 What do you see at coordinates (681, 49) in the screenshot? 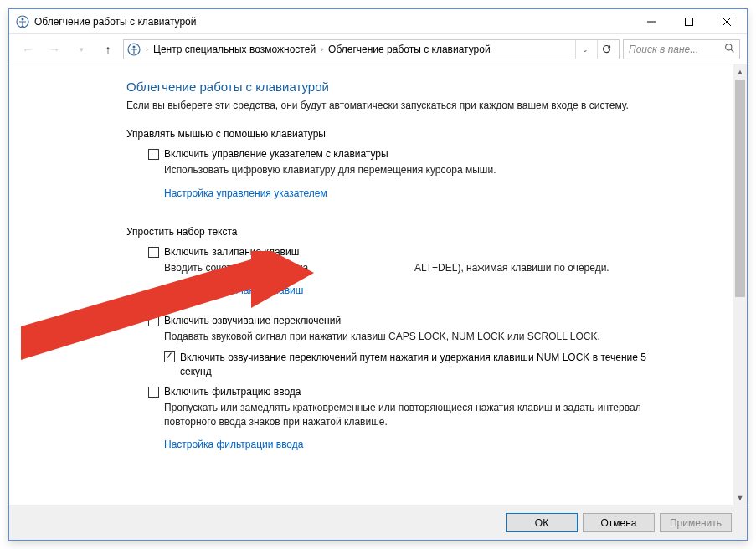
I see `search-box` at bounding box center [681, 49].